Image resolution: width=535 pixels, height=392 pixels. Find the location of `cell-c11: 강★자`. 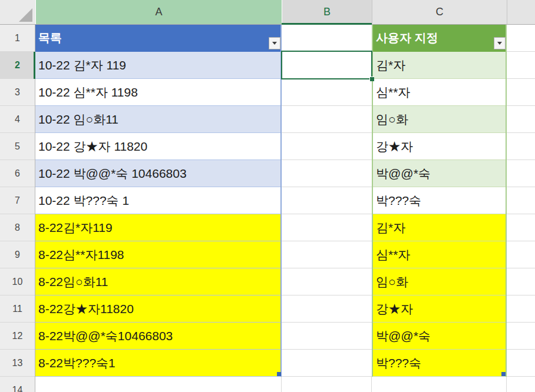

cell-c11: 강★자 is located at coordinates (440, 309).